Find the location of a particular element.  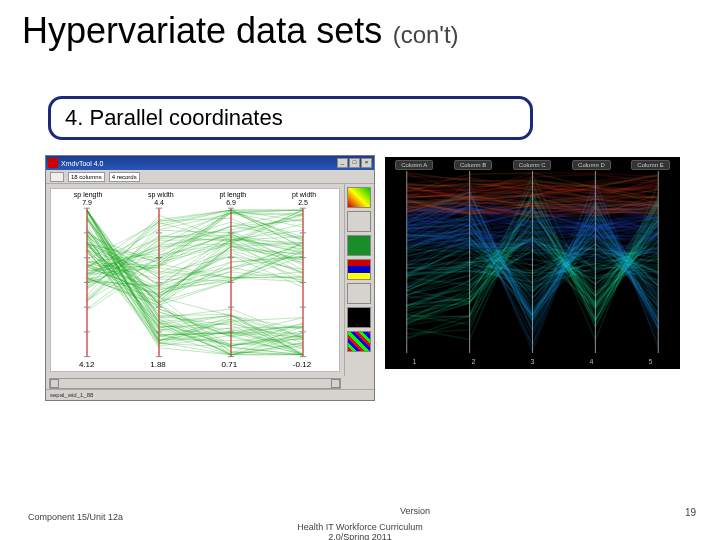

callout-box: 4. Parallel coordinates is located at coordinates (290, 118).